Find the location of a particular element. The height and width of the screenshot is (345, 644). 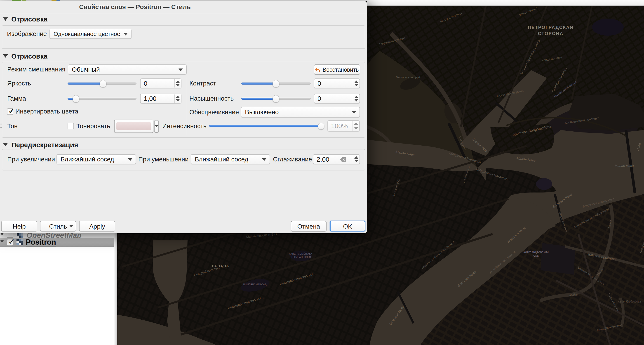

svg-text: ПЕТРОГРАДСКАЯ is located at coordinates (550, 27).